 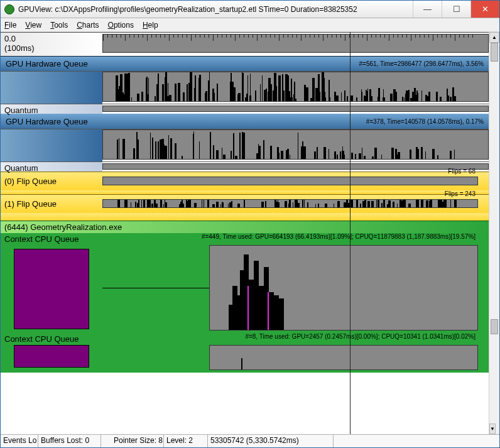 I want to click on ctx1-track, so click(x=290, y=289).